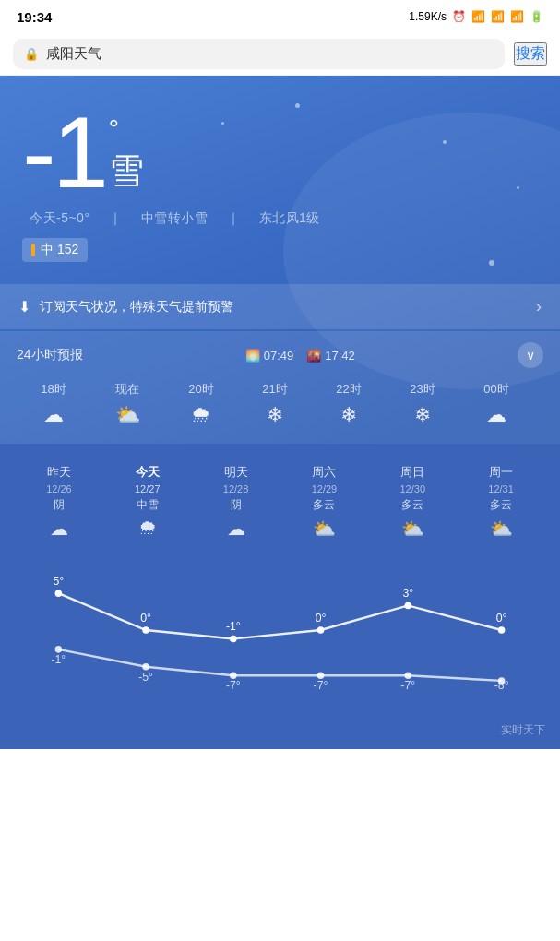 The width and height of the screenshot is (560, 941). What do you see at coordinates (325, 529) in the screenshot?
I see `day-icon-3: ⛅` at bounding box center [325, 529].